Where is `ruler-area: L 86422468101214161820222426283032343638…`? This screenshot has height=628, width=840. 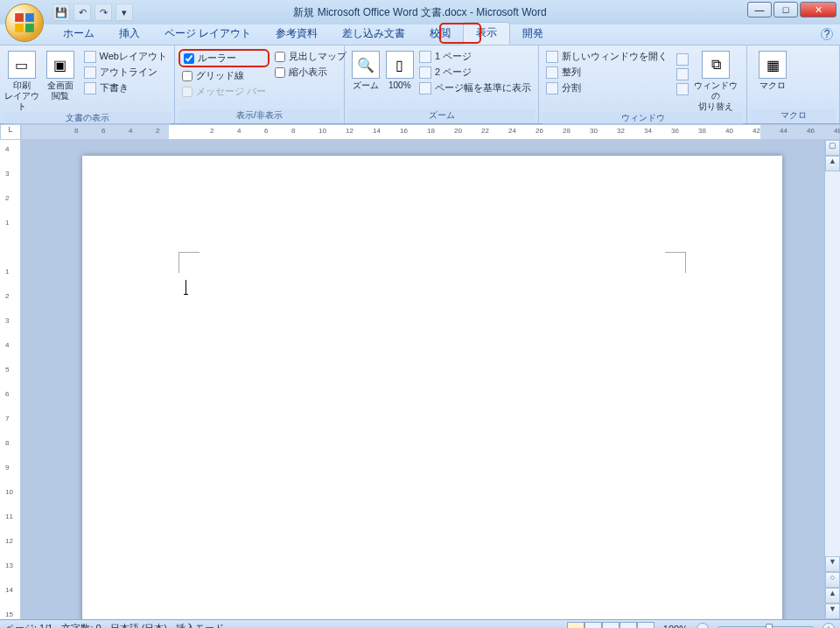 ruler-area: L 86422468101214161820222426283032343638… is located at coordinates (420, 132).